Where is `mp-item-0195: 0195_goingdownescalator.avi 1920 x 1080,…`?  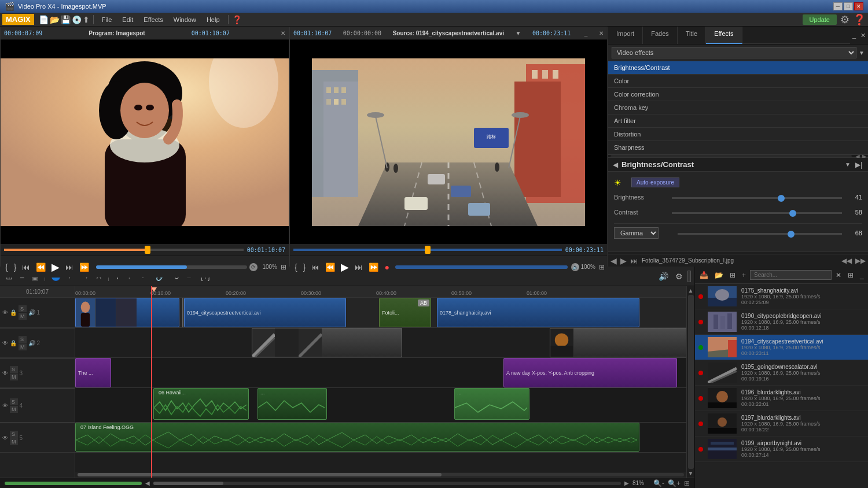
mp-item-0195: 0195_goingdownescalator.avi 1920 x 1080,… is located at coordinates (781, 373).